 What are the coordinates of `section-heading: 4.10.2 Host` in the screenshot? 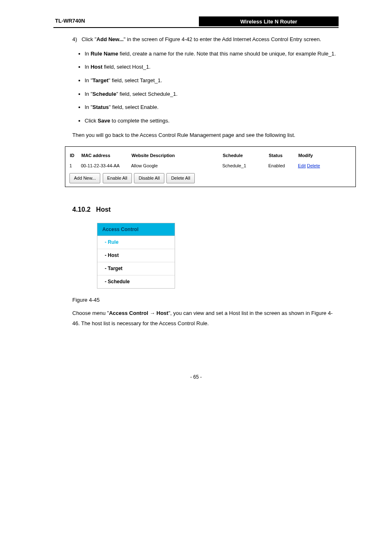 It's located at (205, 210).